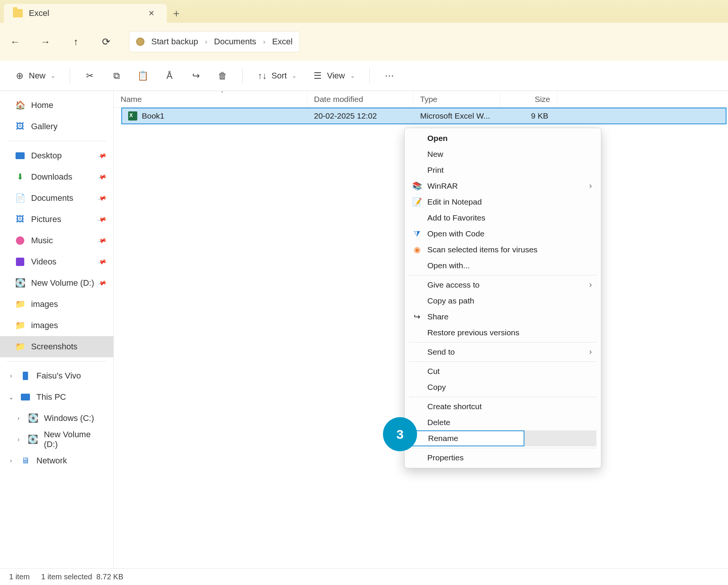 The height and width of the screenshot is (585, 728). I want to click on trash-icon: 🗑, so click(223, 76).